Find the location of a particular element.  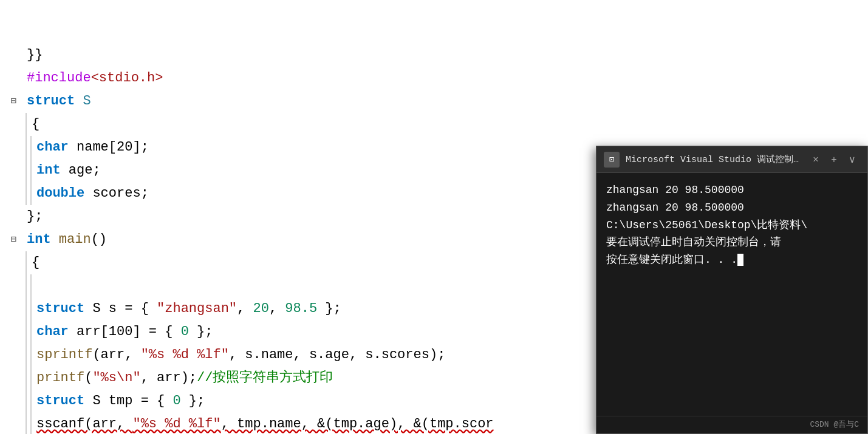

terminal-cursor is located at coordinates (740, 260).